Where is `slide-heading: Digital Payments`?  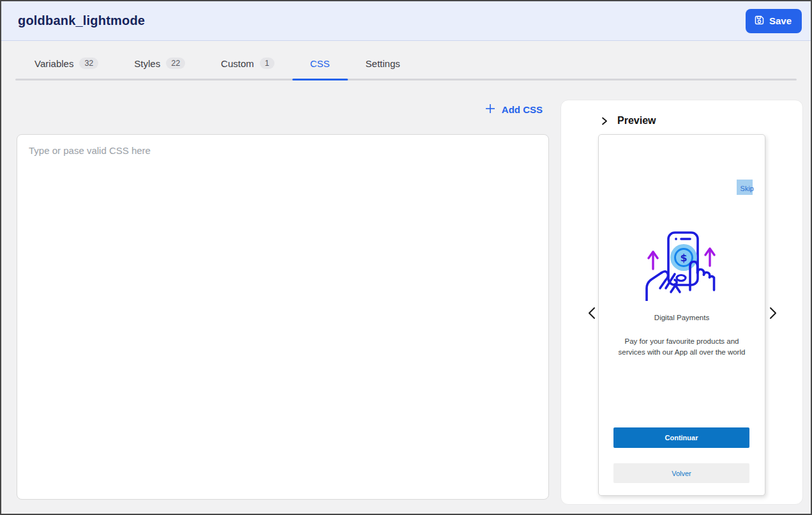 slide-heading: Digital Payments is located at coordinates (682, 318).